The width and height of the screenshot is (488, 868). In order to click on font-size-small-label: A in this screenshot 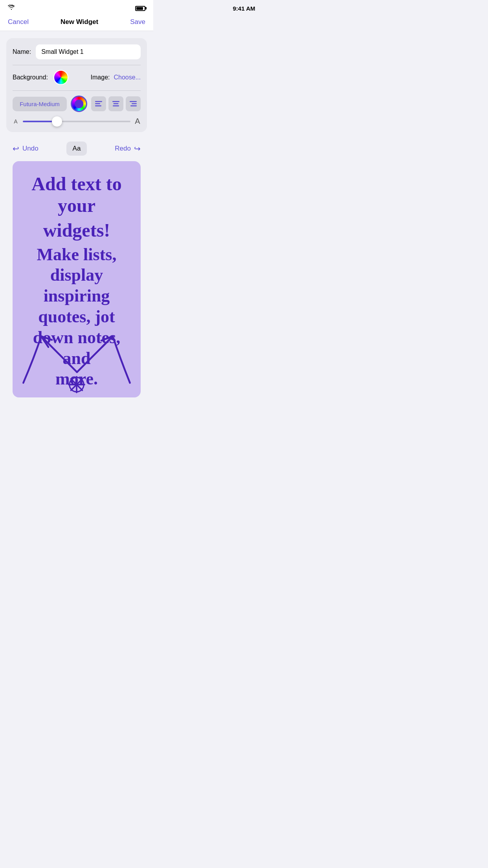, I will do `click(16, 121)`.